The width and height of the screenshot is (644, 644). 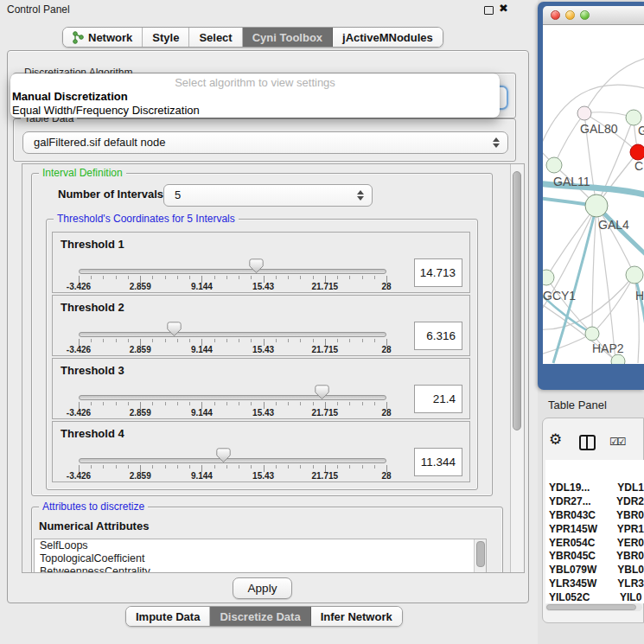 What do you see at coordinates (628, 543) in the screenshot?
I see `cell-name: YER0` at bounding box center [628, 543].